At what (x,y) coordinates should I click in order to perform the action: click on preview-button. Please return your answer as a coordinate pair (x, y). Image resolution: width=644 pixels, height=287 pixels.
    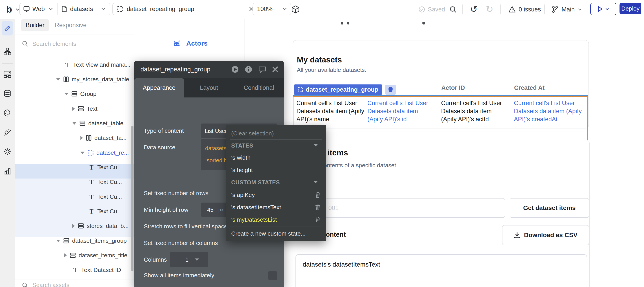
    Looking at the image, I should click on (603, 9).